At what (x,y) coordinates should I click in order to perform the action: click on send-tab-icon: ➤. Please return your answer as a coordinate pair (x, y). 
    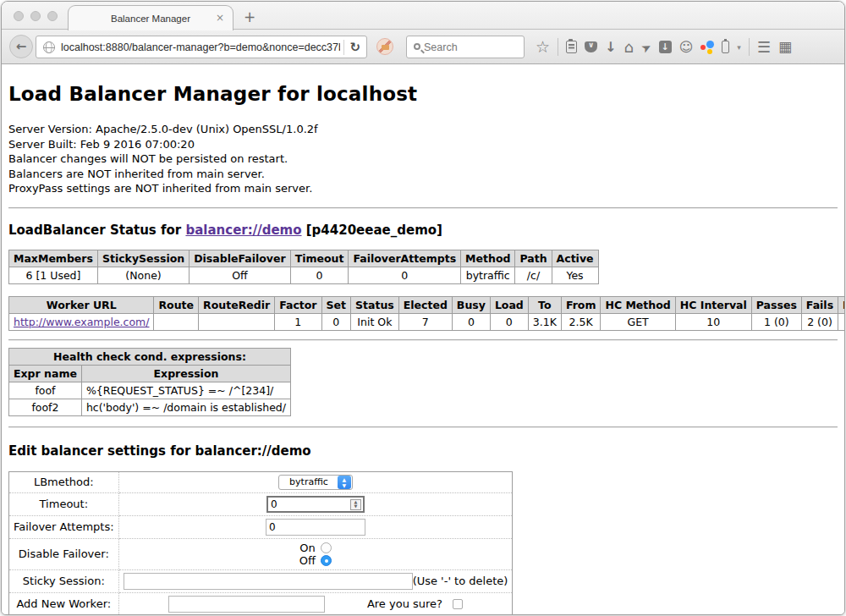
    Looking at the image, I should click on (646, 47).